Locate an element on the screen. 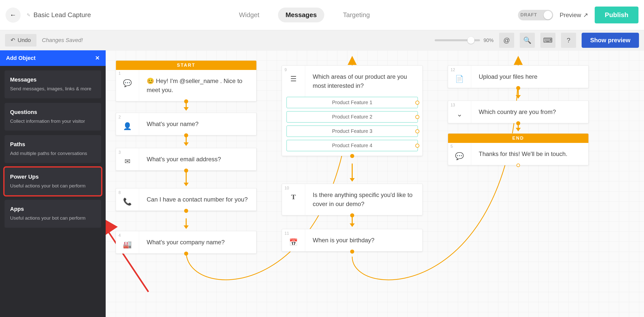 This screenshot has width=644, height=317. zoom-thumb is located at coordinates (471, 40).